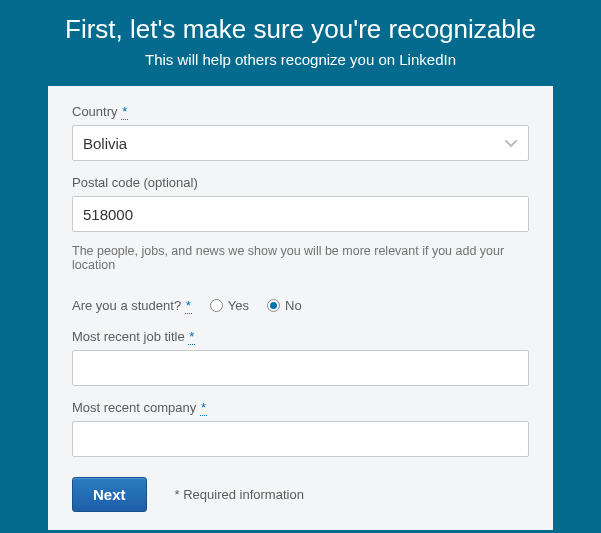 The image size is (601, 533). What do you see at coordinates (300, 336) in the screenshot?
I see `job-title-label: Most recent job title *` at bounding box center [300, 336].